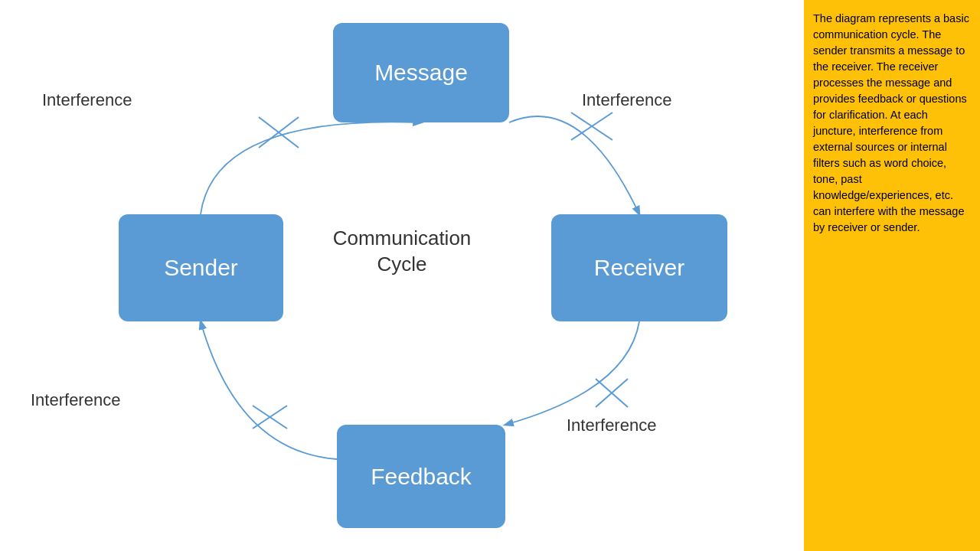 The height and width of the screenshot is (551, 980). Describe the element at coordinates (639, 268) in the screenshot. I see `receiver-box: Receiver` at that location.